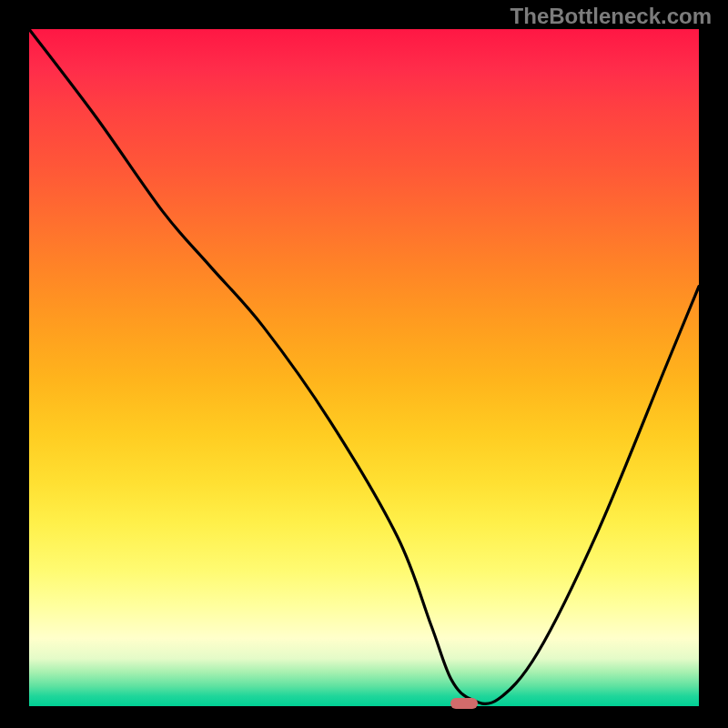  Describe the element at coordinates (612, 16) in the screenshot. I see `watermark-text: TheBottleneck.com` at that location.